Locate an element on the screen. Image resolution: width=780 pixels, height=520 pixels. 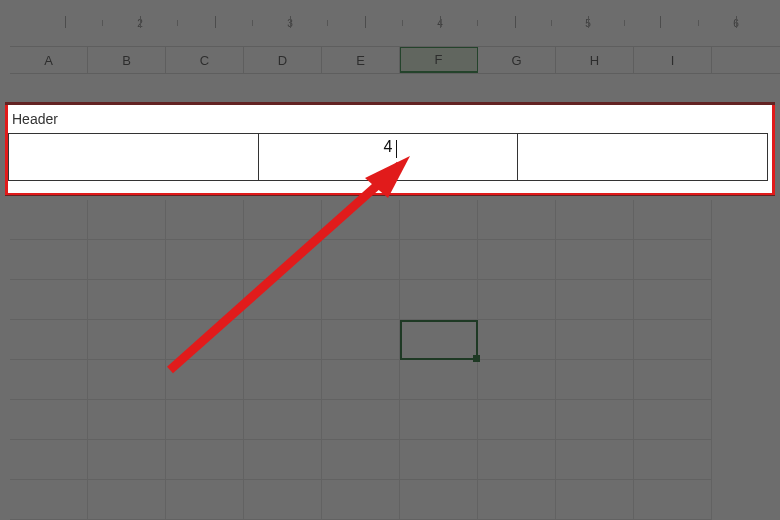
column-header-e: E is located at coordinates (361, 60).